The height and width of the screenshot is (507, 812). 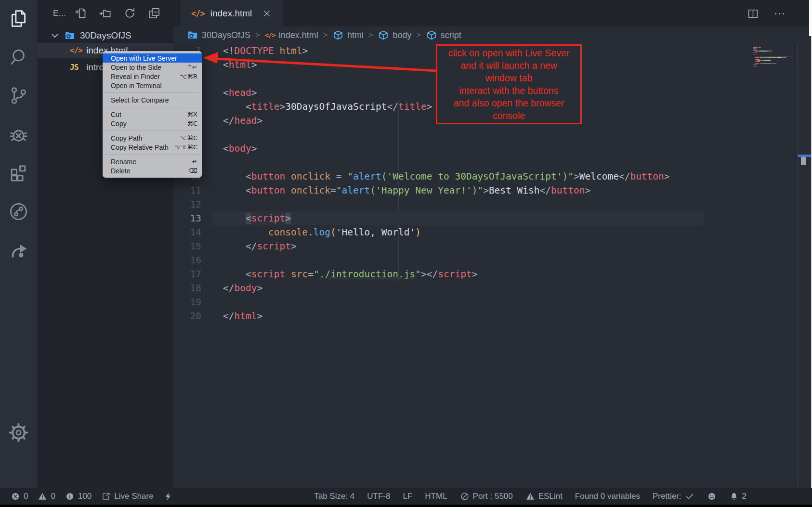 I want to click on menu-item-reveal-in-finder: Reveal in Finder⌥⌘R, so click(x=152, y=76).